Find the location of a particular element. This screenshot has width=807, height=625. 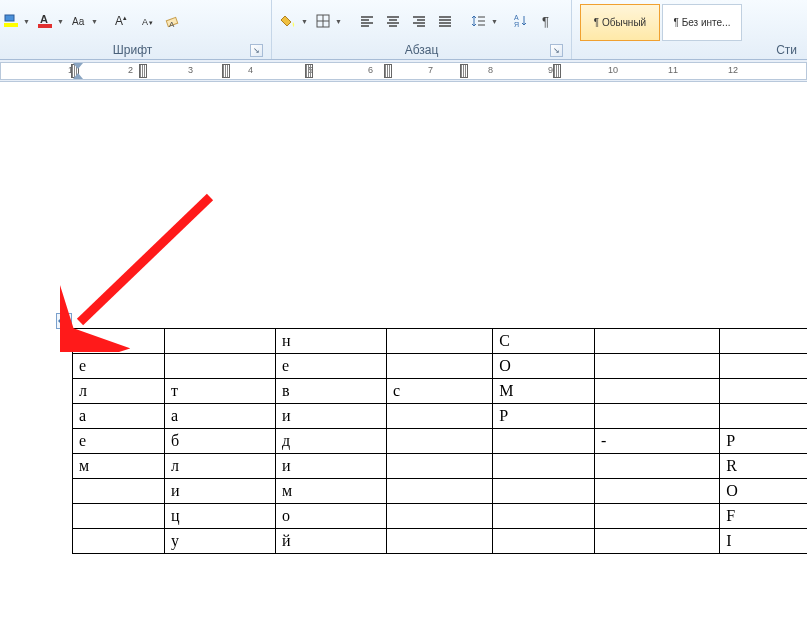

table-cell: М is located at coordinates (544, 392).